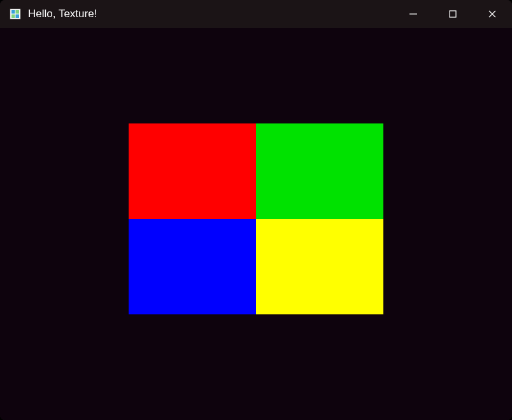 Image resolution: width=512 pixels, height=420 pixels. What do you see at coordinates (192, 171) in the screenshot?
I see `texture-quadrant-top-left` at bounding box center [192, 171].